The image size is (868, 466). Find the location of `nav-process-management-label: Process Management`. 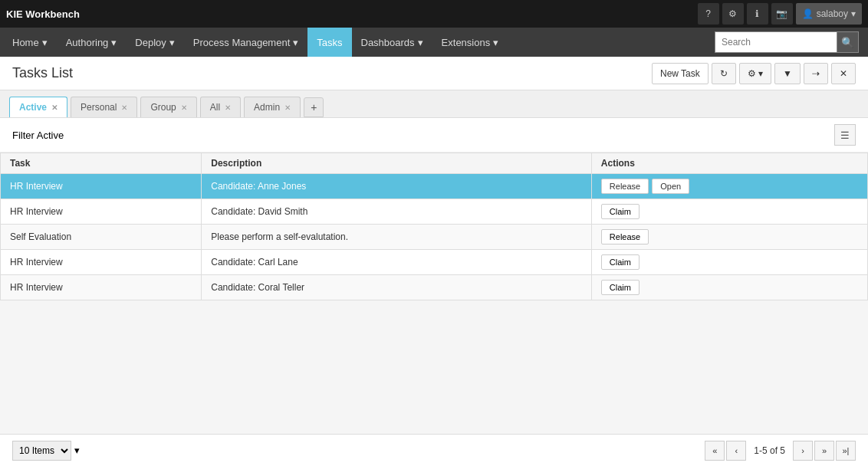

nav-process-management-label: Process Management is located at coordinates (242, 43).